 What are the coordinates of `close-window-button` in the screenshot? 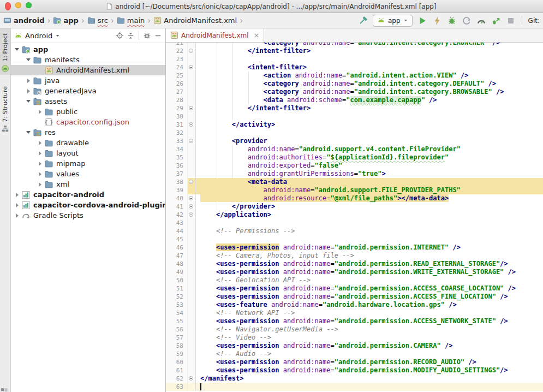 It's located at (8, 7).